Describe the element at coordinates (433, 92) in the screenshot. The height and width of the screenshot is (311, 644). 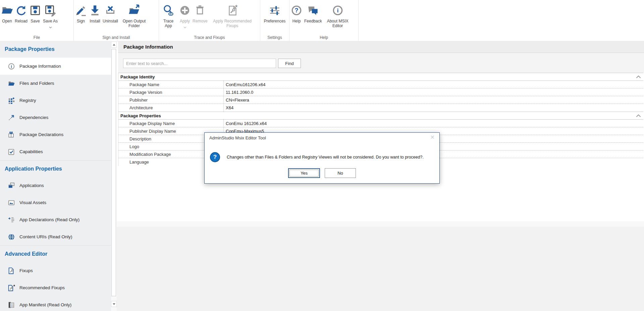
I see `package-version-value: 11.161.2060.0` at that location.